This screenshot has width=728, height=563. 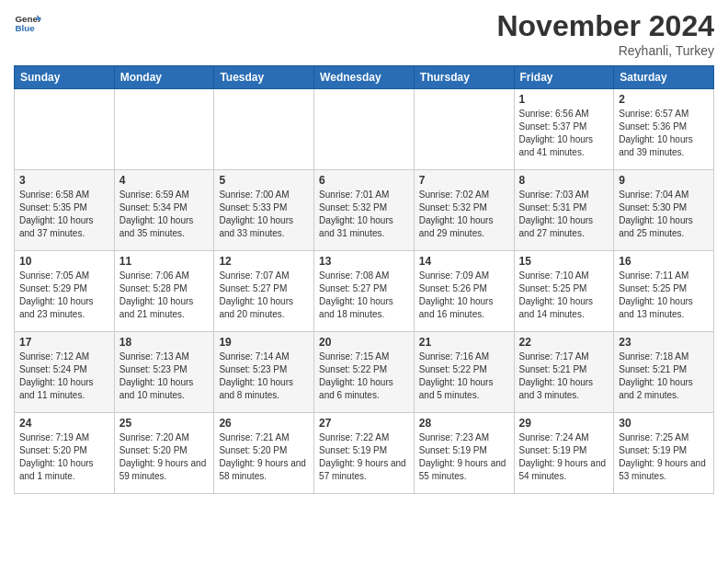 I want to click on day-number-4-1: 25, so click(x=165, y=423).